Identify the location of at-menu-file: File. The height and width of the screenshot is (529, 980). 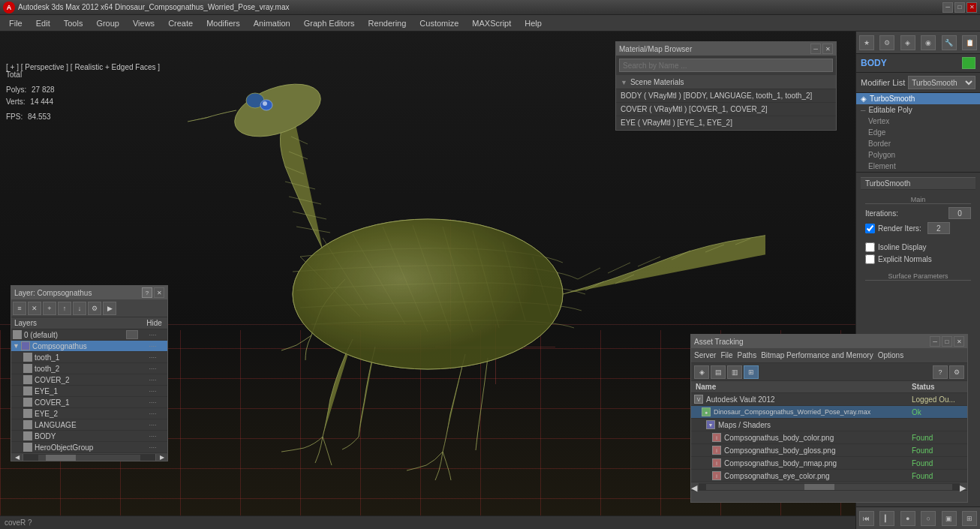
(726, 356).